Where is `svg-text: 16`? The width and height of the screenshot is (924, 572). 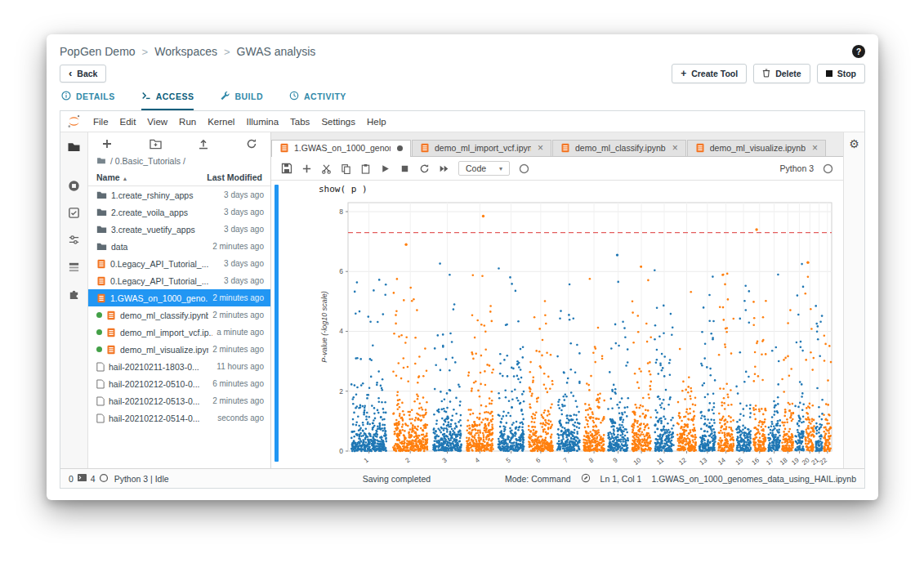 svg-text: 16 is located at coordinates (755, 461).